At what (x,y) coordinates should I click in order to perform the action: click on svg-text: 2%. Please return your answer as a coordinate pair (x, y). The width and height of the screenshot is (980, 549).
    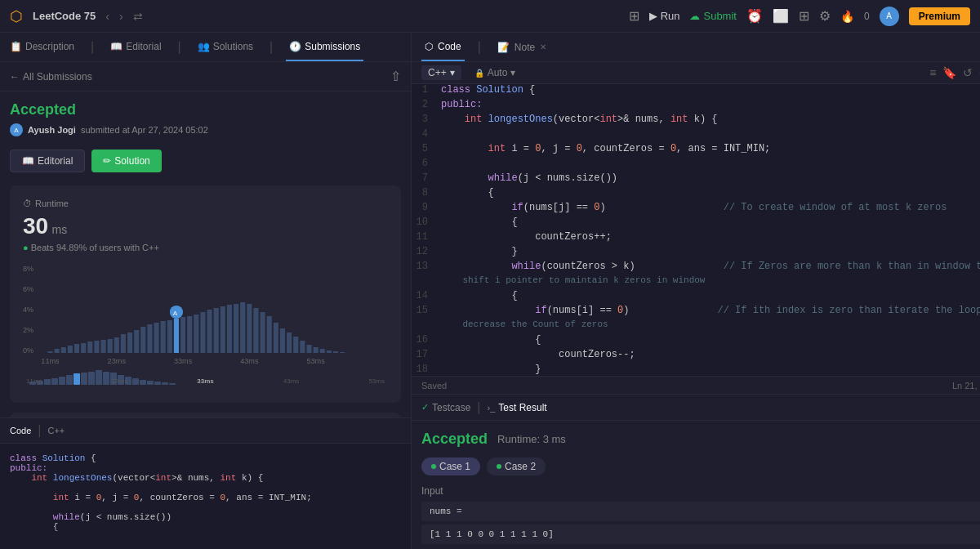
    Looking at the image, I should click on (28, 330).